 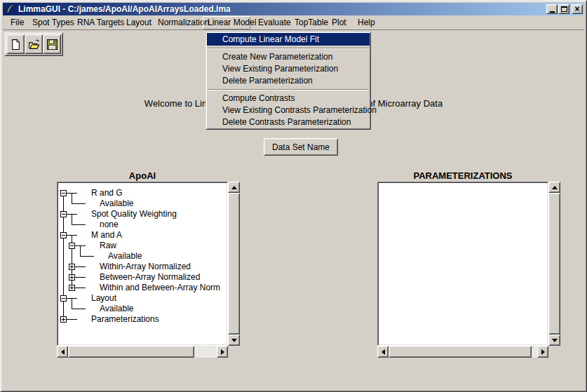 I want to click on save-file-button, so click(x=52, y=44).